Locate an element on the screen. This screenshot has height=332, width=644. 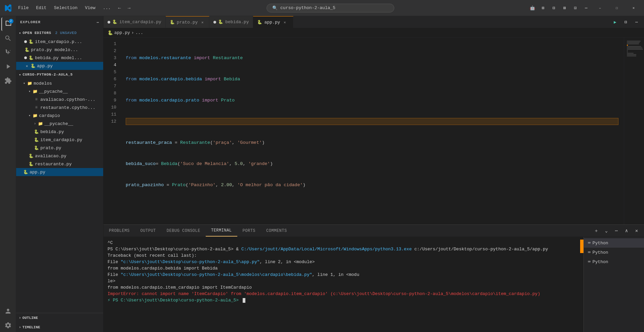
file-avaliacao: 🐍 avaliacao.py is located at coordinates (60, 156).